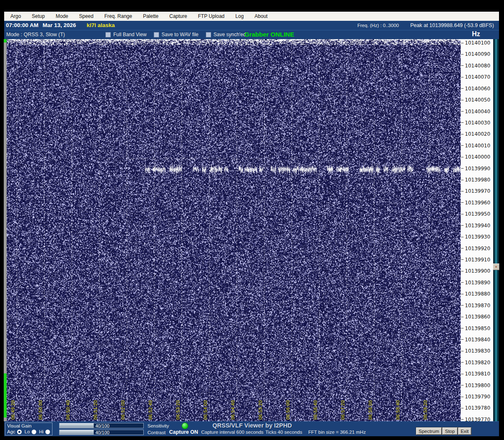 This screenshot has height=440, width=504. Describe the element at coordinates (29, 429) in the screenshot. I see `visual-gain-group: Visual Gain Agc Lo Hi` at that location.